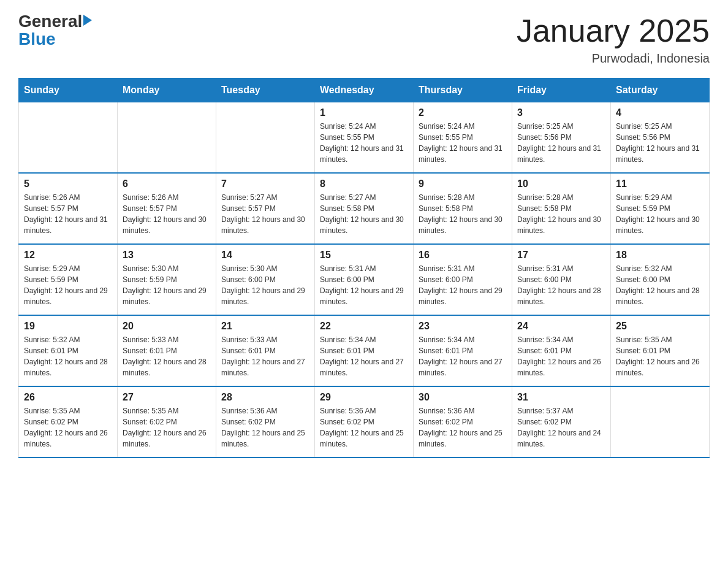 This screenshot has width=728, height=563. I want to click on calendar-cell: 27Sunrise: 5:35 AMSunset: 6:02 PMDayligh…, so click(167, 422).